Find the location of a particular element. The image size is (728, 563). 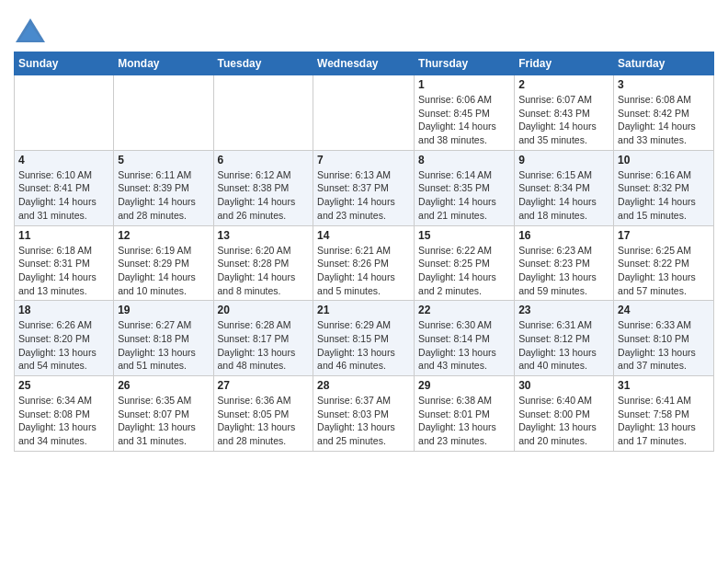

calendar-cell: 10Sunrise: 6:16 AM Sunset: 8:32 PM Dayli… is located at coordinates (664, 188).